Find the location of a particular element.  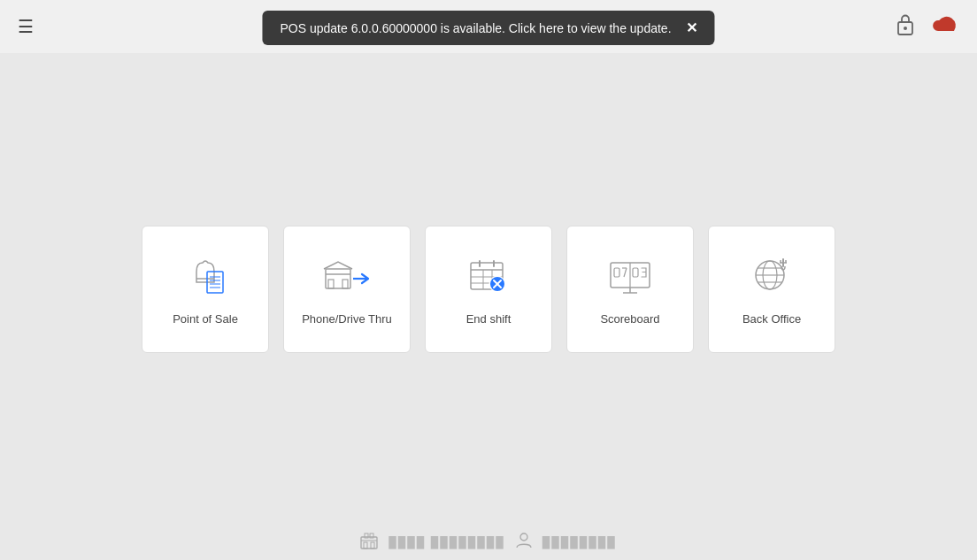

notification-banner: POS update 6.0.0.60000000 is available. … is located at coordinates (488, 28).